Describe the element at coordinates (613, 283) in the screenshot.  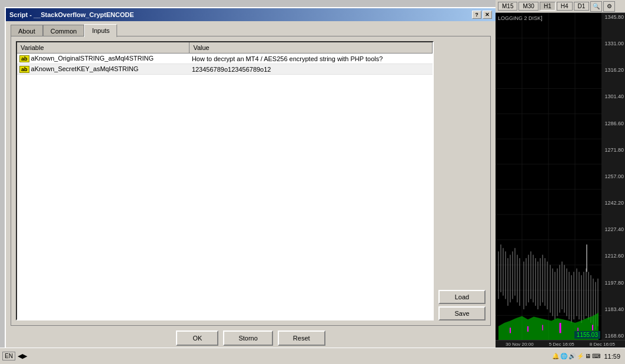
I see `price-label: 1197.80` at that location.